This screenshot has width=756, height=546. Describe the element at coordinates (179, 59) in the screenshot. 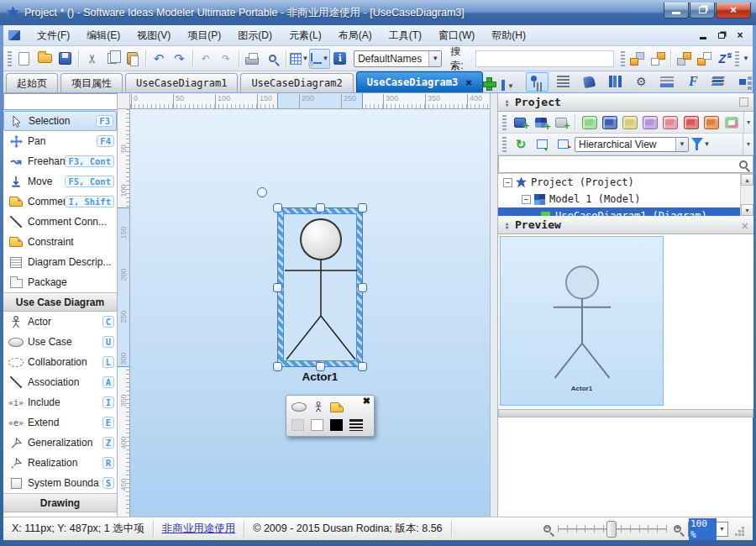

I see `redo-button: ↷` at that location.